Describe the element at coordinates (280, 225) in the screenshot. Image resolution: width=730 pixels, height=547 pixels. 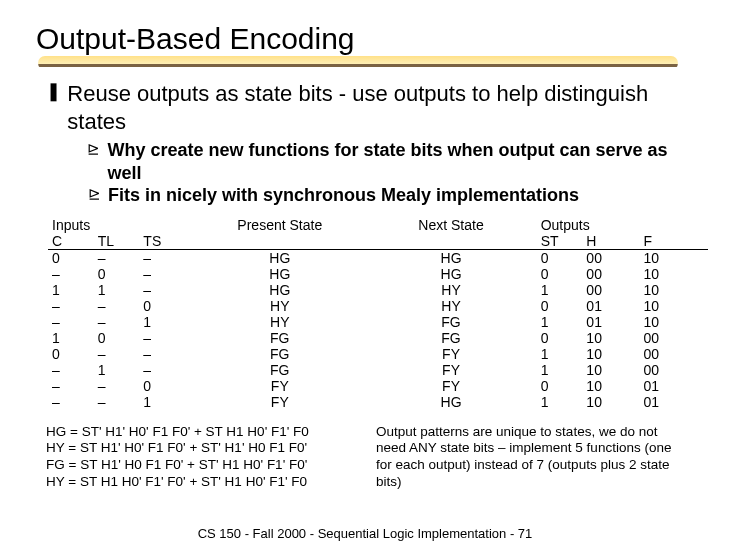
I see `hdr-present: Present State` at that location.